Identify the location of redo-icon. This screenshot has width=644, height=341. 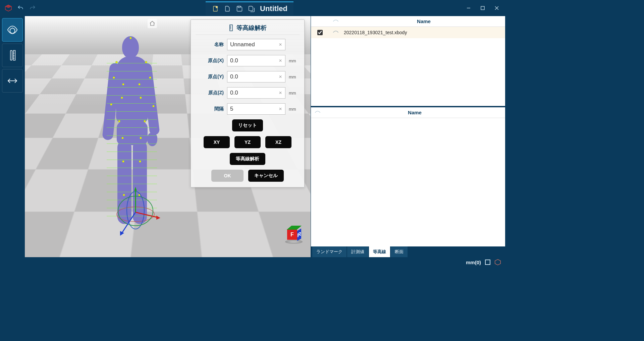
(33, 8).